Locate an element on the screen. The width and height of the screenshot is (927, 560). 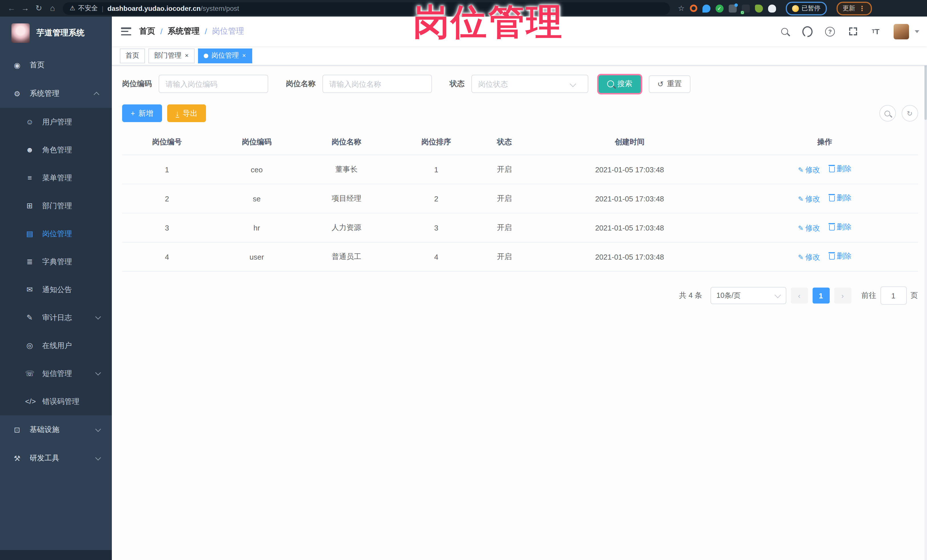
sms-icon: ☏ is located at coordinates (30, 373).